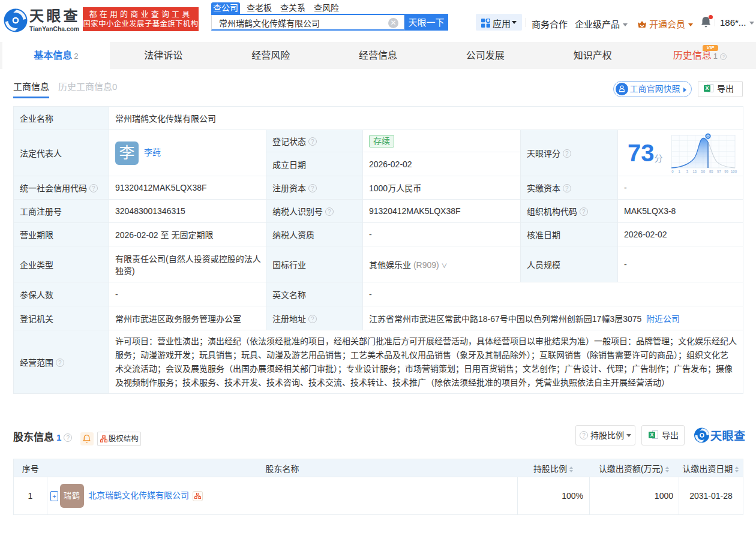  I want to click on svg-text: 天眼查, so click(728, 436).